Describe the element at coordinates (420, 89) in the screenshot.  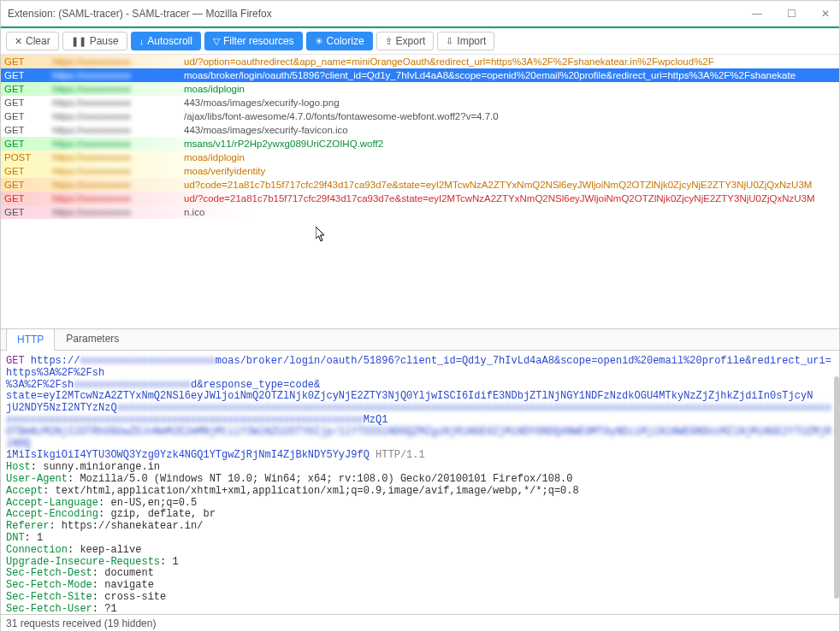
I see `request-row: GEThttps://xxxxxxxxxxmoas/idplogin` at that location.